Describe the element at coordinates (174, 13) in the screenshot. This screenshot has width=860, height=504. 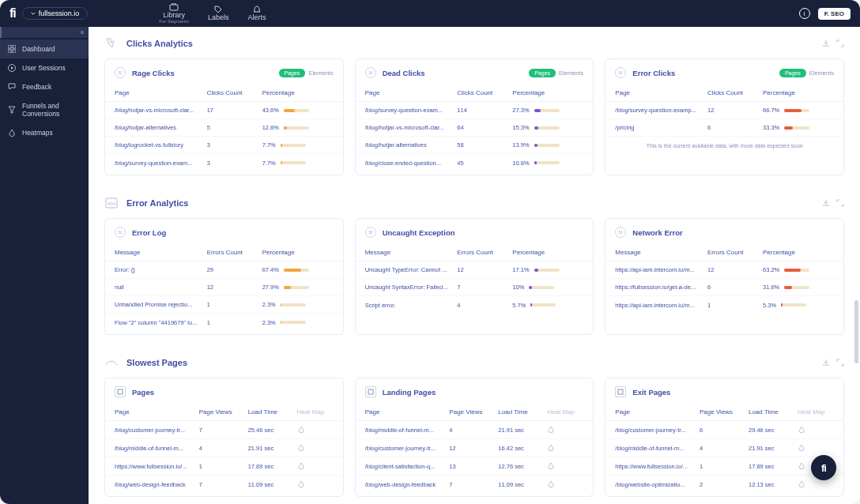
I see `nav-library: Library For Segments` at that location.